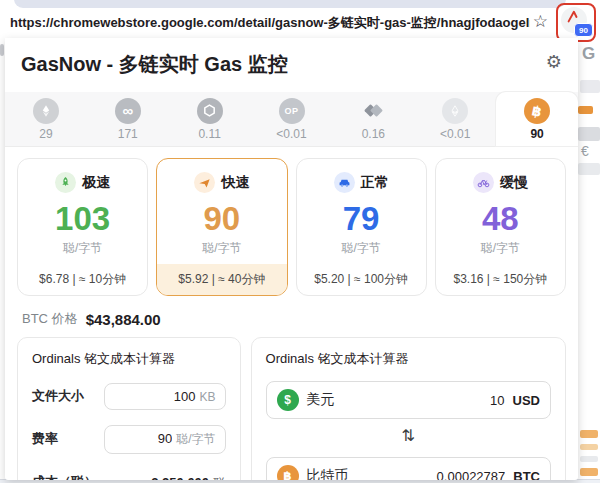  What do you see at coordinates (290, 4) in the screenshot?
I see `browser-tab-strip` at bounding box center [290, 4].